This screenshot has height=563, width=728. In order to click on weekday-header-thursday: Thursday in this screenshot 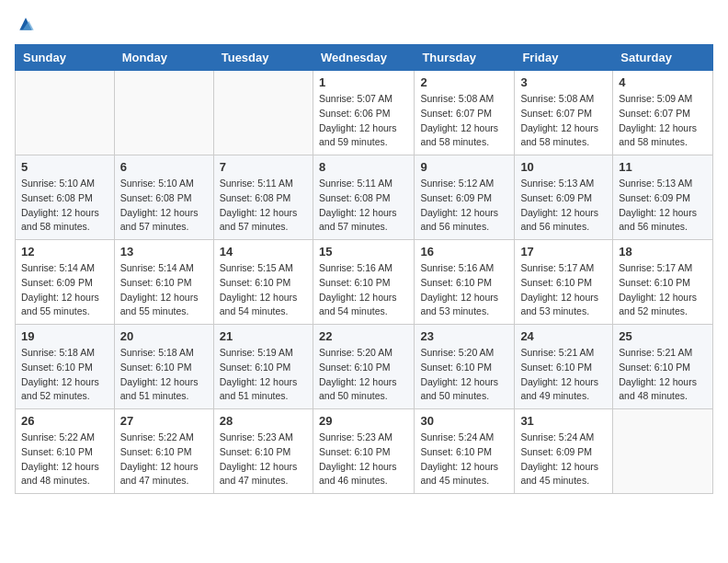, I will do `click(465, 58)`.